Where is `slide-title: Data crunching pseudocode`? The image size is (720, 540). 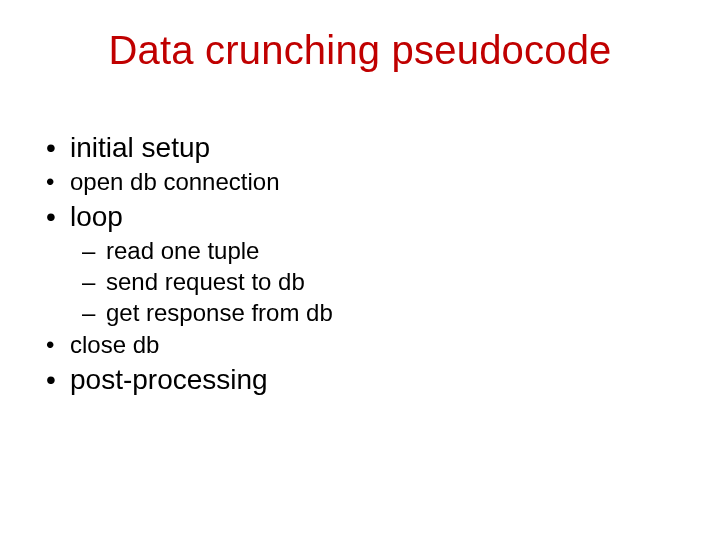 slide-title: Data crunching pseudocode is located at coordinates (360, 50).